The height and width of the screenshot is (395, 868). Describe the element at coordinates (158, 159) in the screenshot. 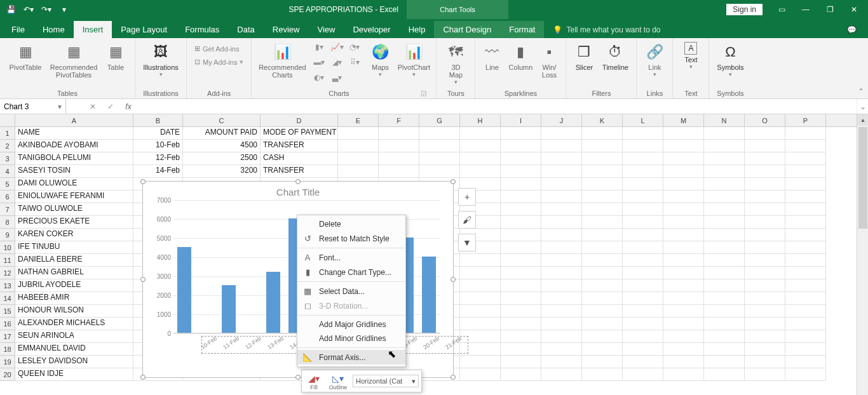

I see `cell: 12-Feb` at that location.